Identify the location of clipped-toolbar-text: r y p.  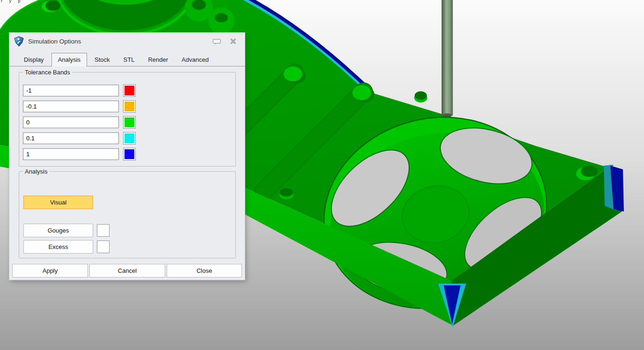
(12, 2).